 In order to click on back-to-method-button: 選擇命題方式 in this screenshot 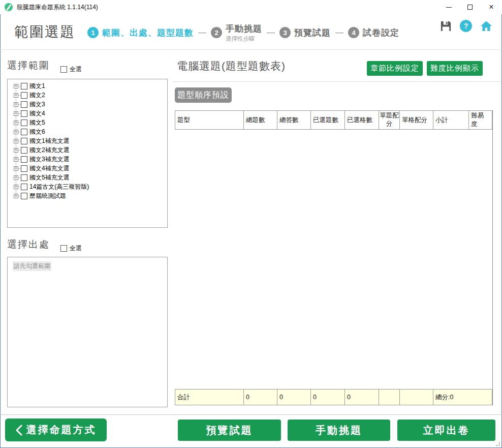, I will do `click(56, 430)`.